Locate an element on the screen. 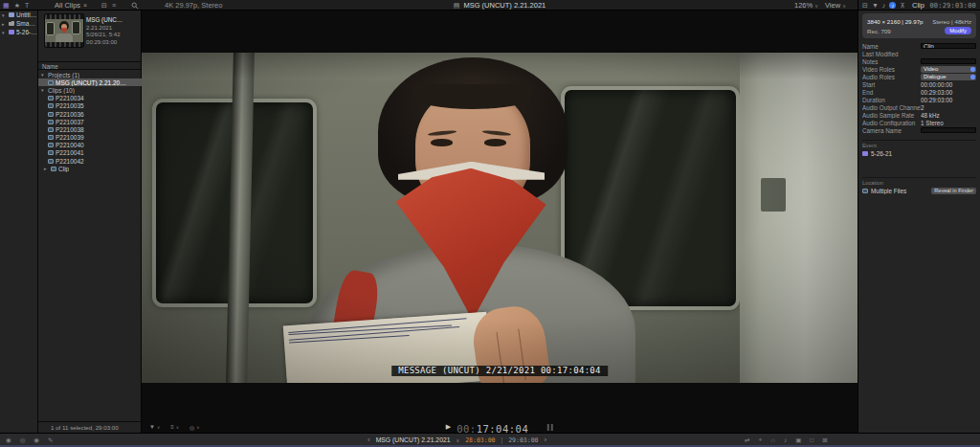  list-view-icon: ≡ is located at coordinates (114, 6).